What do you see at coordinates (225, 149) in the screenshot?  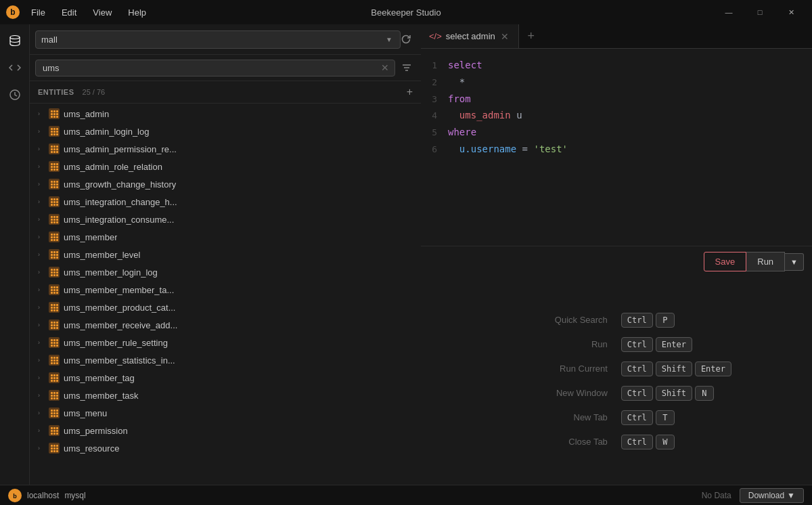 I see `list-item: › ums_admin_permission_re...` at bounding box center [225, 149].